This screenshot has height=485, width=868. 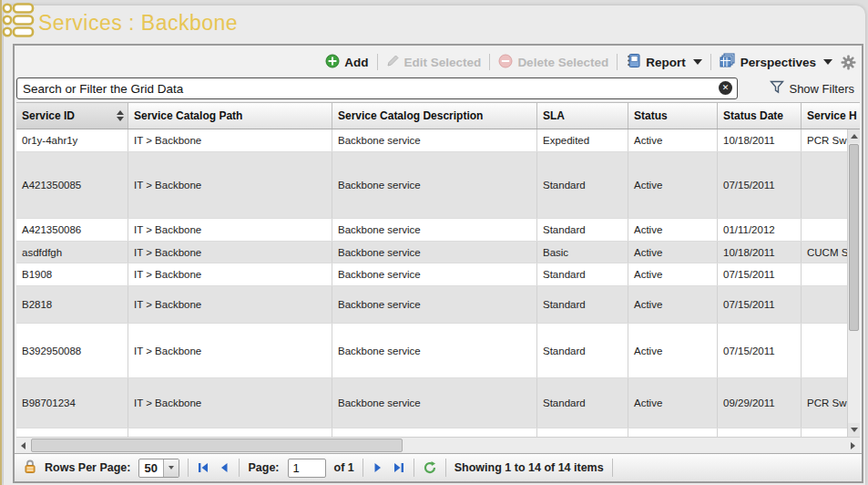 I want to click on perspectives-button: Perspectives, so click(x=776, y=62).